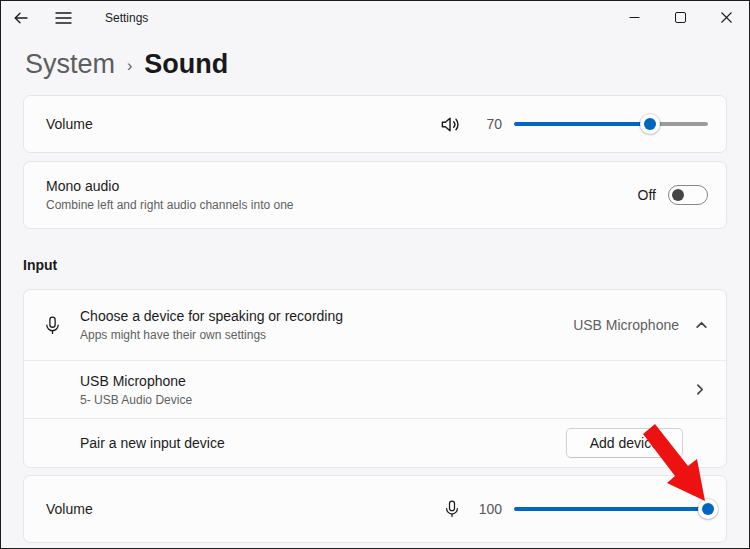  What do you see at coordinates (650, 124) in the screenshot?
I see `output-volume-slider-thumb` at bounding box center [650, 124].